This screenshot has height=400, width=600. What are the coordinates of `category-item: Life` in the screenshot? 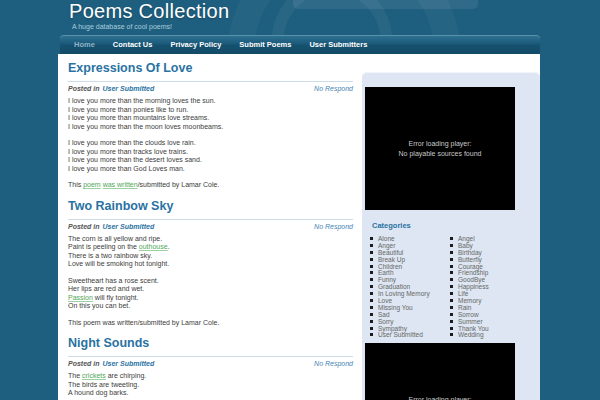 It's located at (490, 294).